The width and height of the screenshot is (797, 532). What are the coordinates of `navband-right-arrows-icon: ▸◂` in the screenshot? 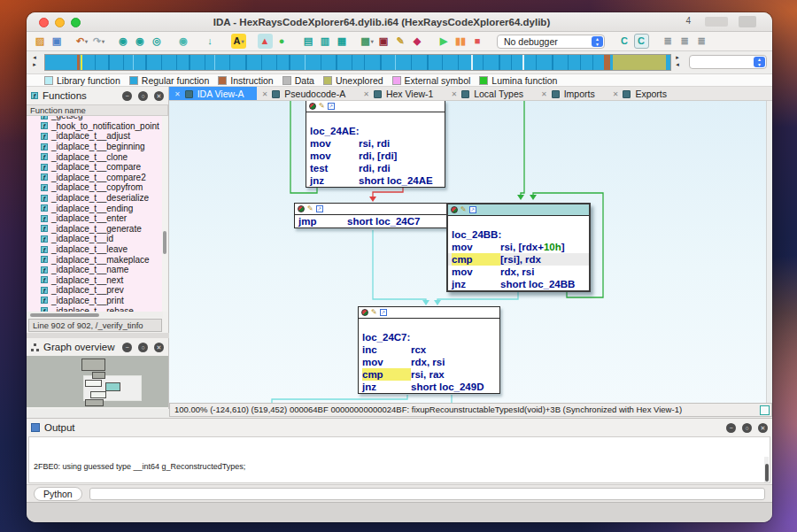 It's located at (677, 61).